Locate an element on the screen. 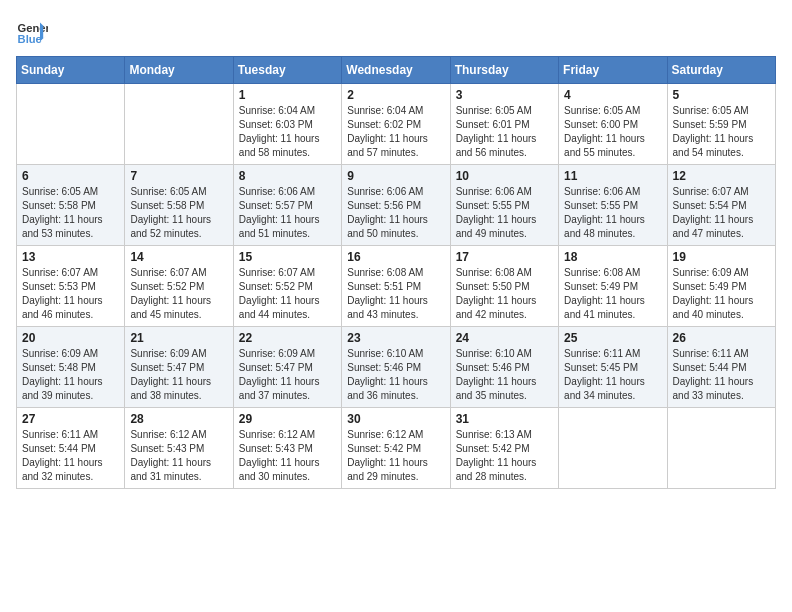  calendar-cell: 13Sunrise: 6:07 AMSunset: 5:53 PMDayligh… is located at coordinates (71, 286).